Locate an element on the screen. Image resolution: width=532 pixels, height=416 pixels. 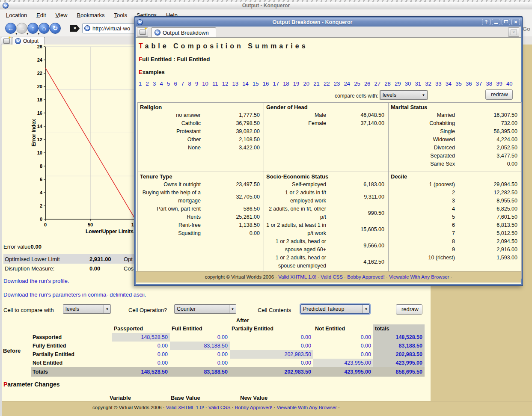
help-button: ? is located at coordinates (486, 22).